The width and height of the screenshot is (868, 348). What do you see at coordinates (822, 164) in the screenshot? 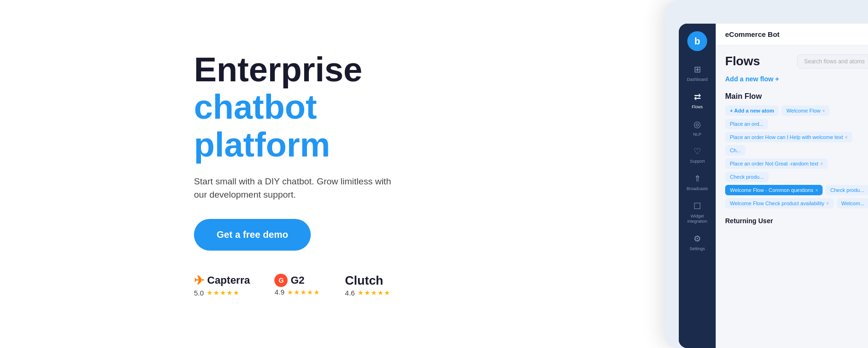
I see `atom-close-icon-3: ×` at bounding box center [822, 164].